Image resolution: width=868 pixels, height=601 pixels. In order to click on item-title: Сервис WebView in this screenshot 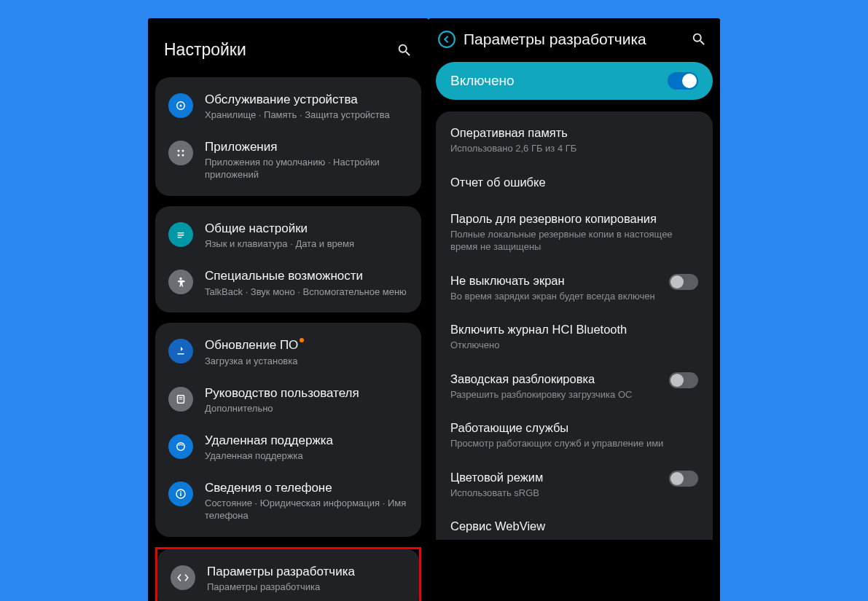, I will do `click(574, 526)`.